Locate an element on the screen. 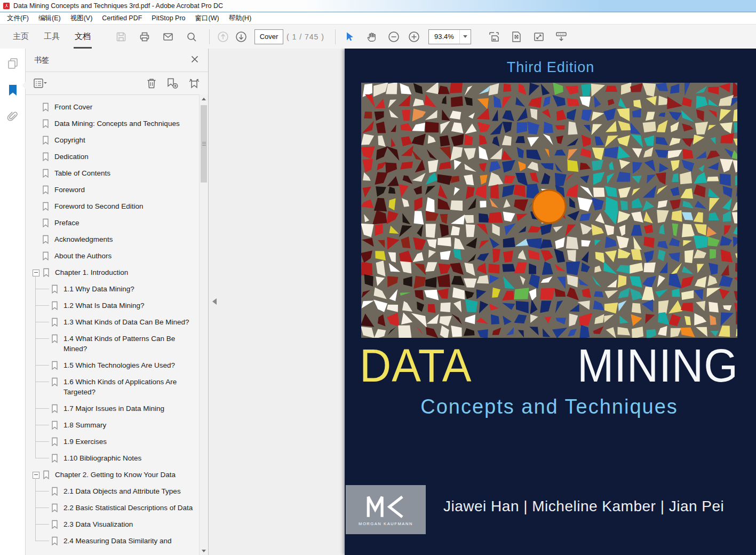  zoom-level-select: 93.4% is located at coordinates (450, 37).